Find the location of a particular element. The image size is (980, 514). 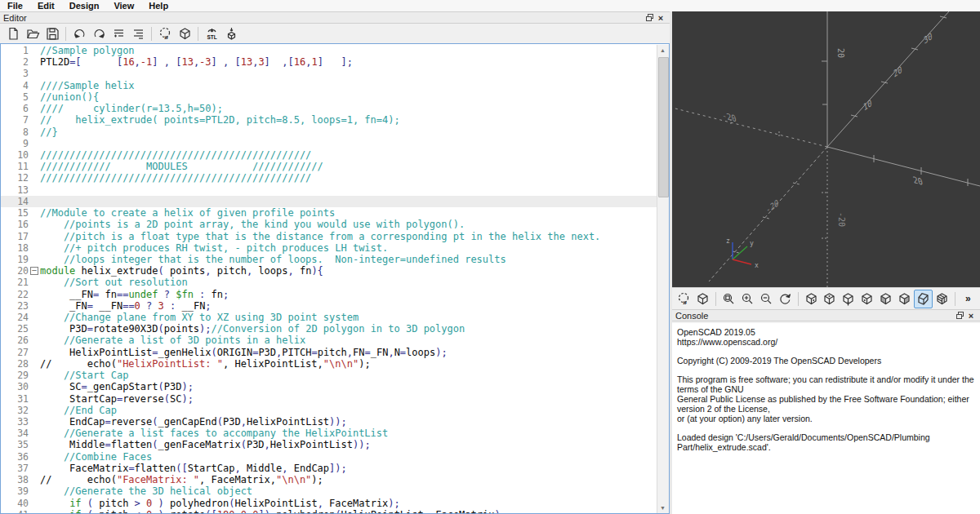

scroll-down-icon: ▼ is located at coordinates (663, 507).